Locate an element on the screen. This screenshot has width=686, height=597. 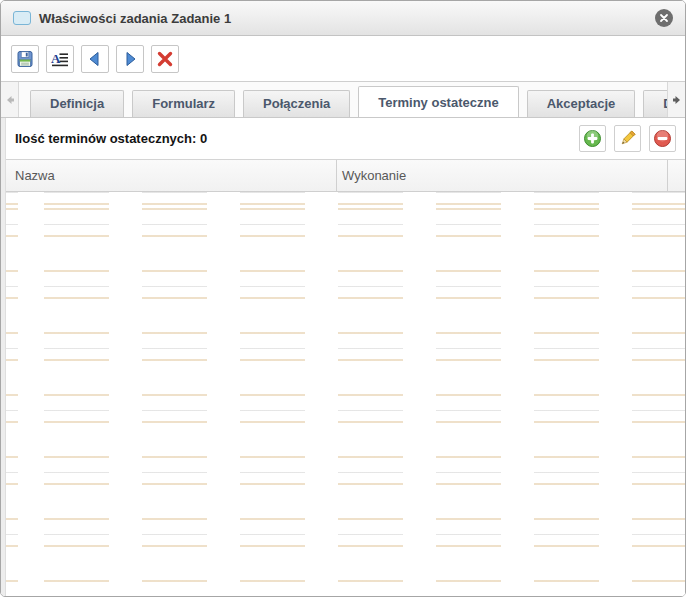
window-title: Właściwości zadania Zadanie 1 is located at coordinates (135, 18).